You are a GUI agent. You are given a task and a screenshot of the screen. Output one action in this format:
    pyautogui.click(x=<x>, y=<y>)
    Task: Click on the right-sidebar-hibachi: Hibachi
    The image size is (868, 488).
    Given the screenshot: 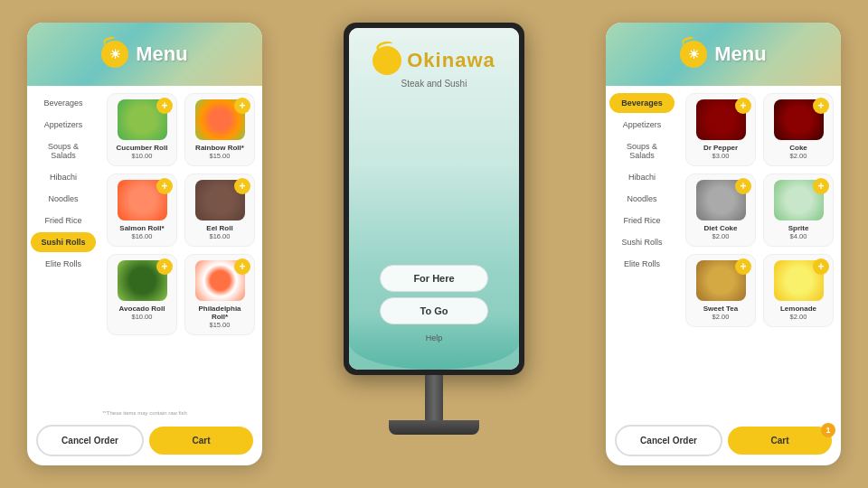 What is the action you would take?
    pyautogui.click(x=642, y=177)
    